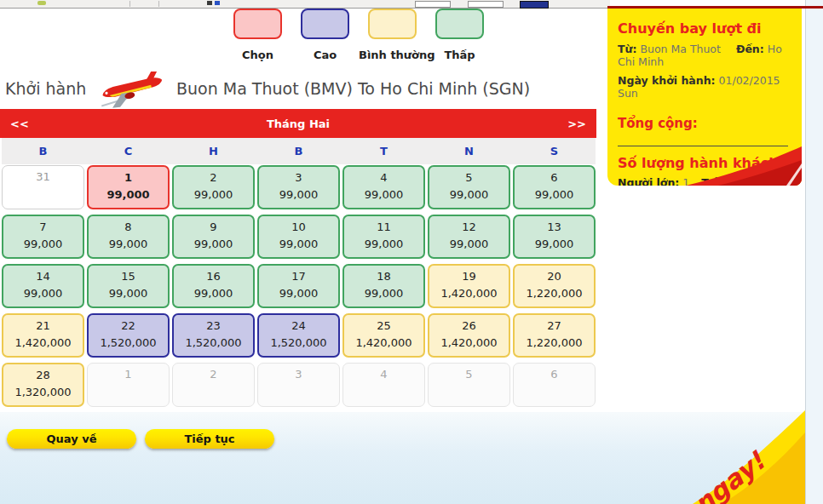 The width and height of the screenshot is (823, 504). Describe the element at coordinates (213, 375) in the screenshot. I see `day-number: 2` at that location.